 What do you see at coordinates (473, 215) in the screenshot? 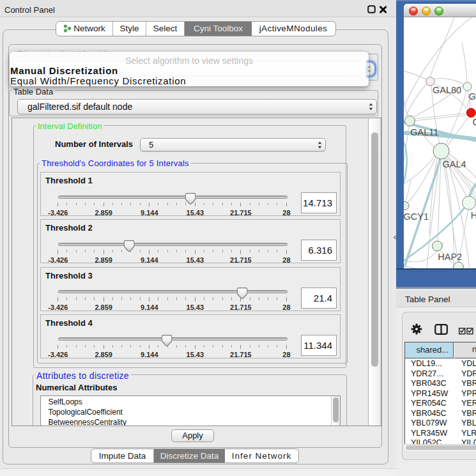
I see `svg-text: H` at bounding box center [473, 215].